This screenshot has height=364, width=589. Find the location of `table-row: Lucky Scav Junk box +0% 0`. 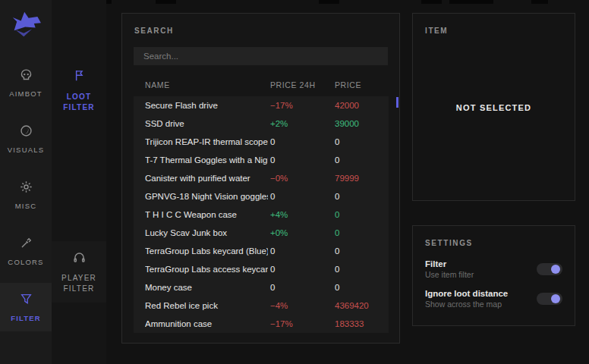

table-row: Lucky Scav Junk box +0% 0 is located at coordinates (261, 233).